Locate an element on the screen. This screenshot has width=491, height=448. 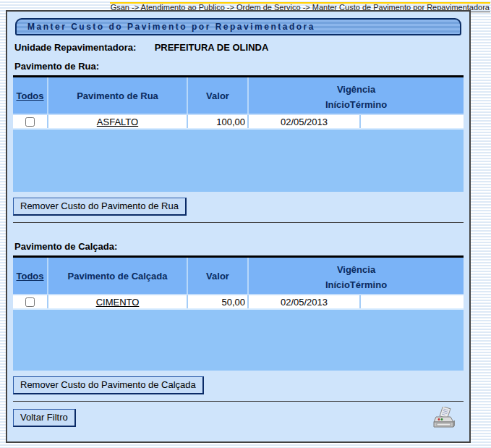
street-table-header: Todos Pavimento de Rua Valor Vigência In… is located at coordinates (239, 96).